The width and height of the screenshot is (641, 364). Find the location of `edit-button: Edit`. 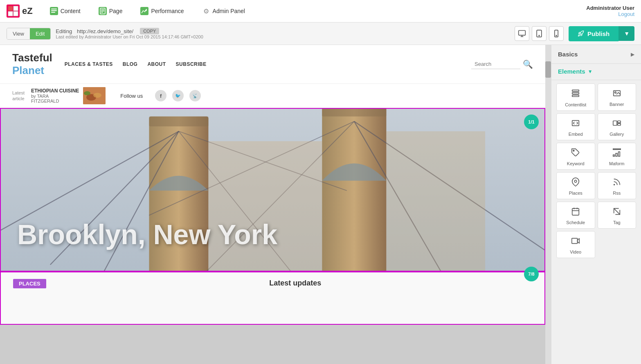

edit-button: Edit is located at coordinates (40, 34).